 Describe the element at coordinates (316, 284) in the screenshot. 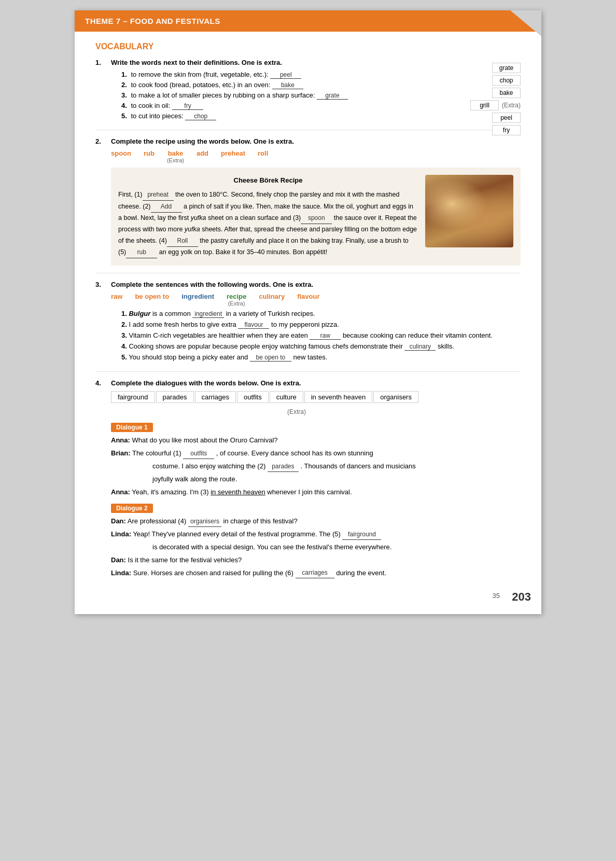

I see `q3-instruction: Complete the sentences with the followin…` at that location.